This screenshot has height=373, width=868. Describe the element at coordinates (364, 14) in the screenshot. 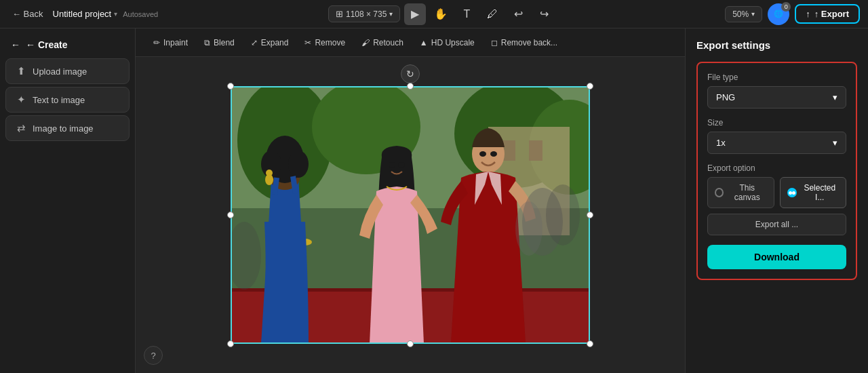

I see `canvas-size-button: ⊞ 1108 × 735 ▾` at that location.